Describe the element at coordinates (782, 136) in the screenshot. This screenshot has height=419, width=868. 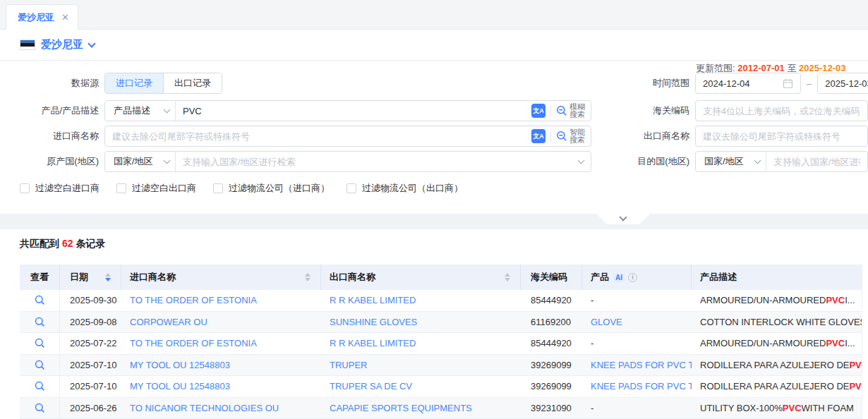
I see `exporter-field` at that location.